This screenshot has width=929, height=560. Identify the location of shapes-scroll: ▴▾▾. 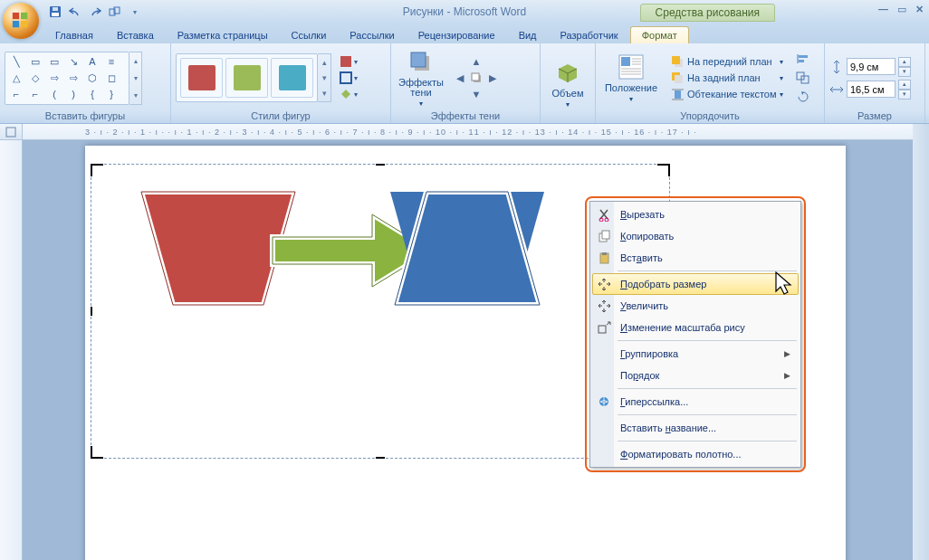
(136, 78).